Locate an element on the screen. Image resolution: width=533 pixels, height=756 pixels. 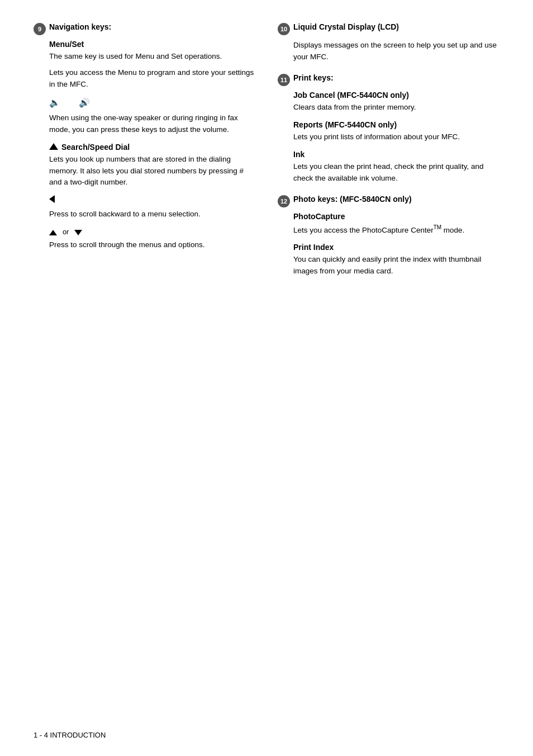
section-12: 12 Photo keys: (MFC-5840CN only) PhotoCa… is located at coordinates (389, 236).